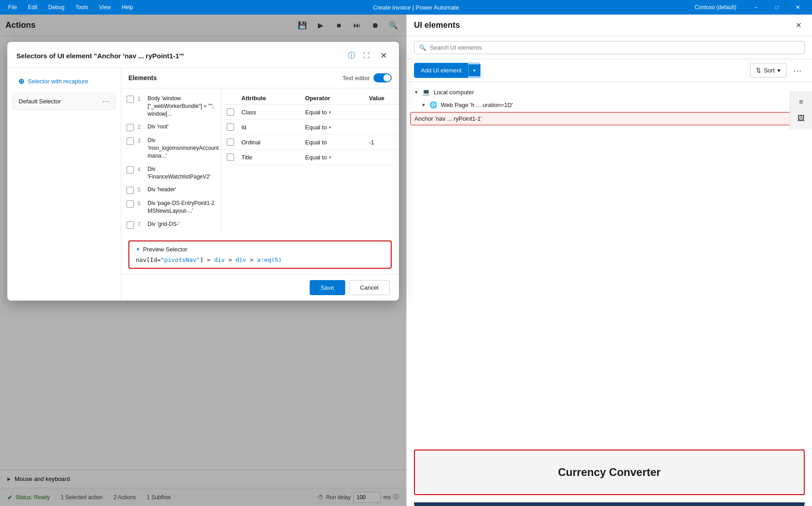  What do you see at coordinates (82, 7) in the screenshot?
I see `menu-tools: Tools` at bounding box center [82, 7].